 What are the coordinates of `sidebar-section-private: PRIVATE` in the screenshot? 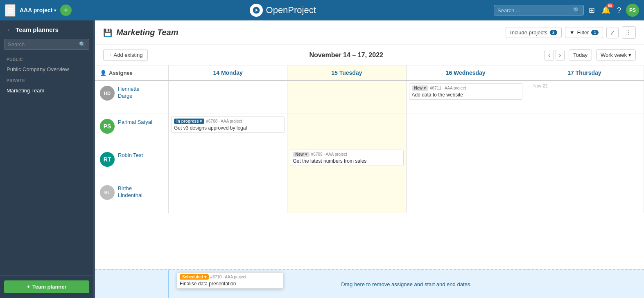 It's located at (47, 80).